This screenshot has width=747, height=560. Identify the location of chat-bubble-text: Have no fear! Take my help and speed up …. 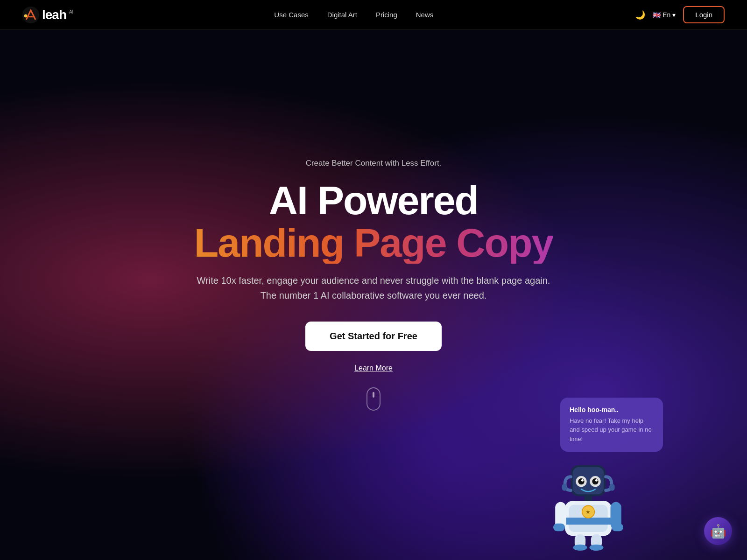
(612, 430).